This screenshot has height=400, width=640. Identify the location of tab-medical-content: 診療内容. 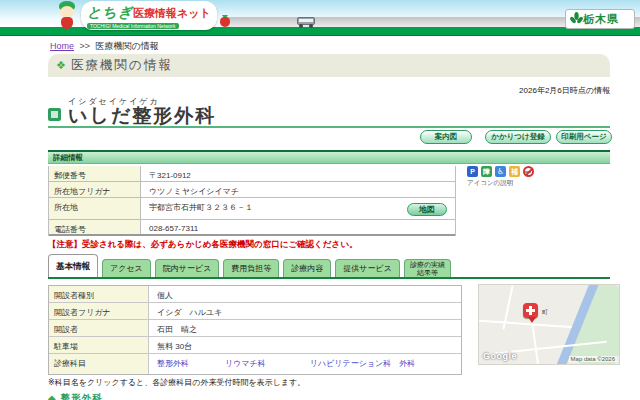
(307, 268).